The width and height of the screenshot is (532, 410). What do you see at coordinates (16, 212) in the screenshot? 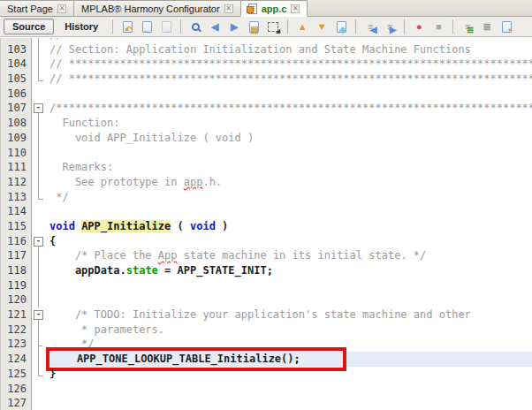
I see `line-number: 114` at bounding box center [16, 212].